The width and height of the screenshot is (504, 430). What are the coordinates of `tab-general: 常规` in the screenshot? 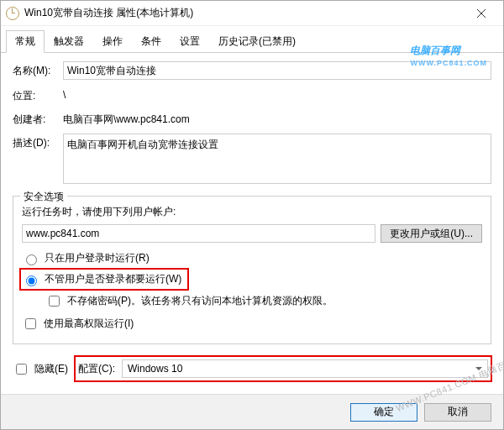 It's located at (25, 42).